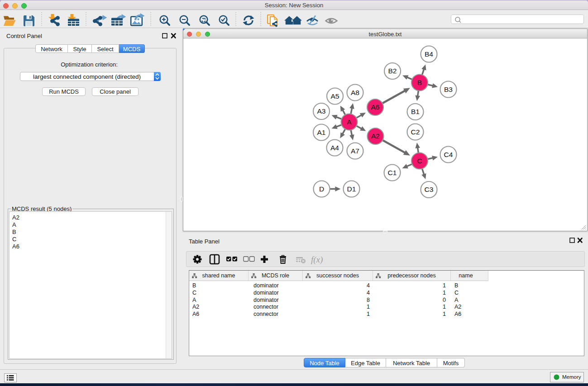 The height and width of the screenshot is (386, 588). Describe the element at coordinates (321, 189) in the screenshot. I see `svg-text: D` at that location.